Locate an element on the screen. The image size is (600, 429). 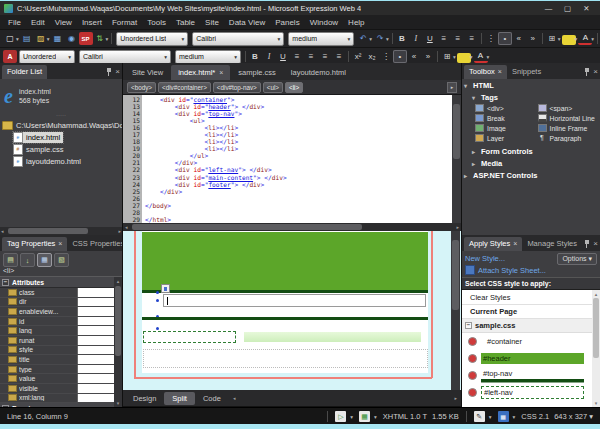
crumb-div-top-nav: <div#top-nav> is located at coordinates (237, 88).